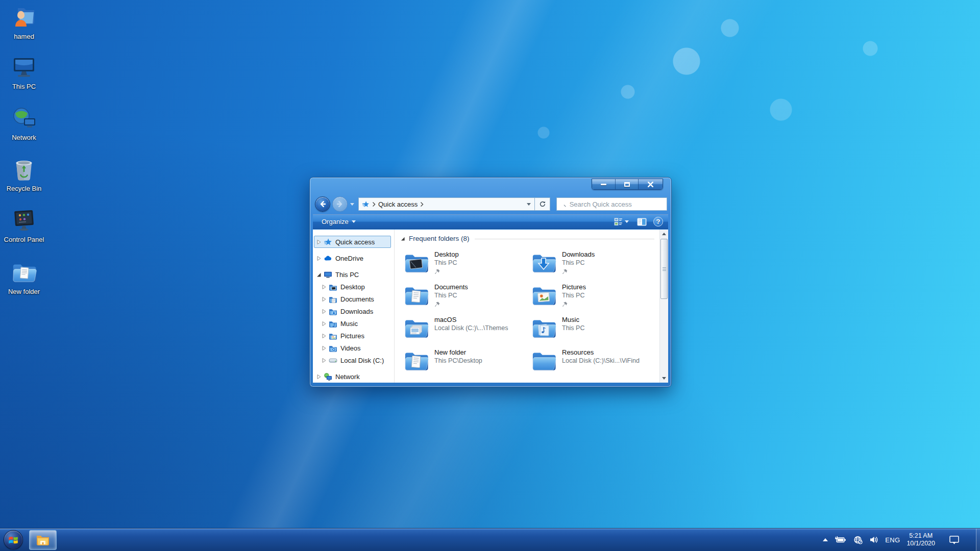  What do you see at coordinates (353, 377) in the screenshot?
I see `sidebar-item-network: Network` at bounding box center [353, 377].